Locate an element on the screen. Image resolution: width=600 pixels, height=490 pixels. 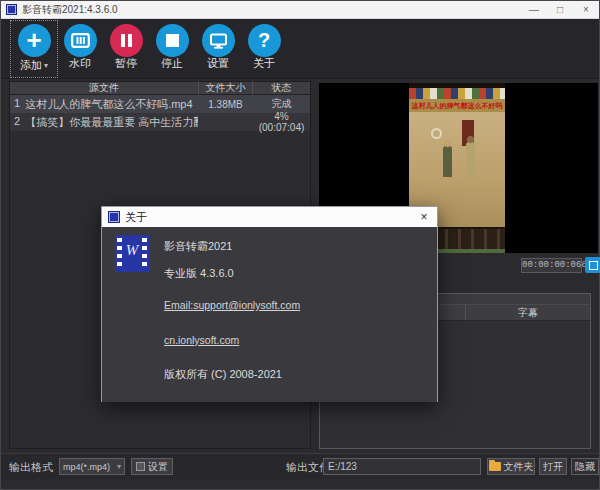
output-folder-input is located at coordinates (402, 466).